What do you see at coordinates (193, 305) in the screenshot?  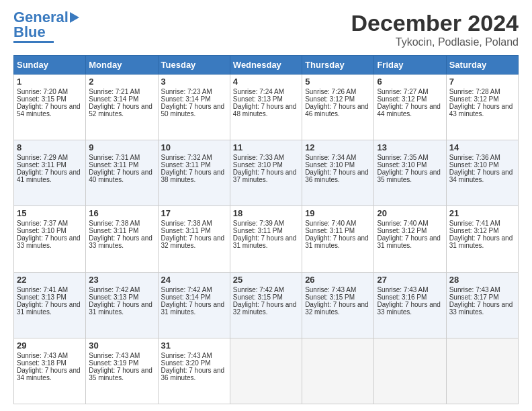 I see `table-row: 24Sunrise: 7:42 AMSunset: 3:14 PMDayligh…` at bounding box center [193, 305].